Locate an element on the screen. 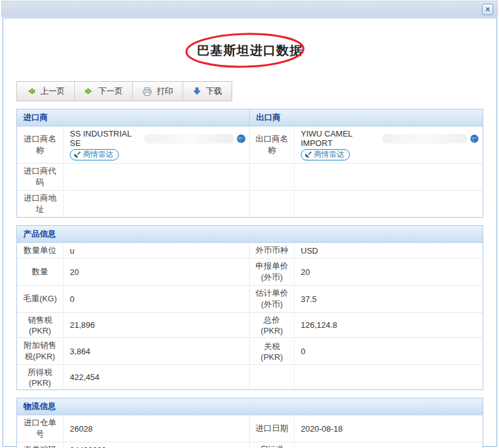  printer-icon is located at coordinates (147, 92).